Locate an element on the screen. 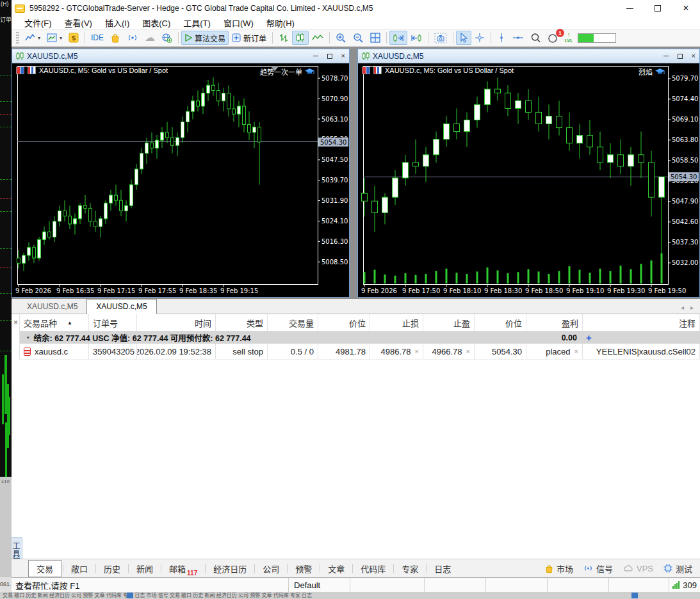 Image resolution: width=700 pixels, height=599 pixels. search-icon is located at coordinates (535, 38).